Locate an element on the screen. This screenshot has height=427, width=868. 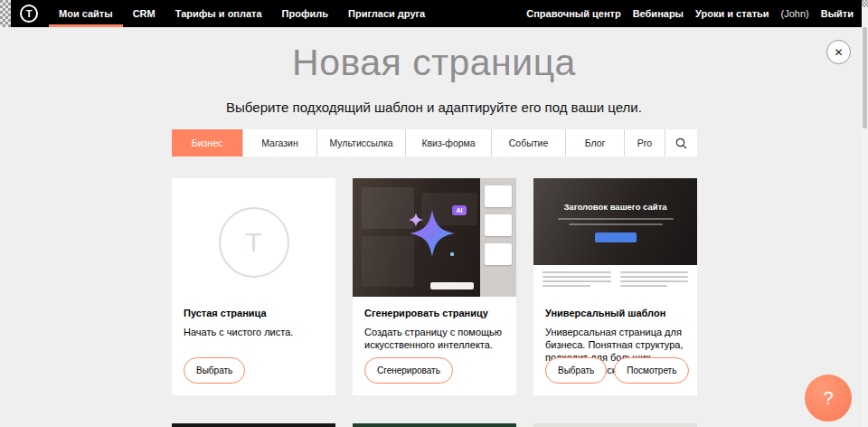
card-title: Пустая страница is located at coordinates (253, 313).